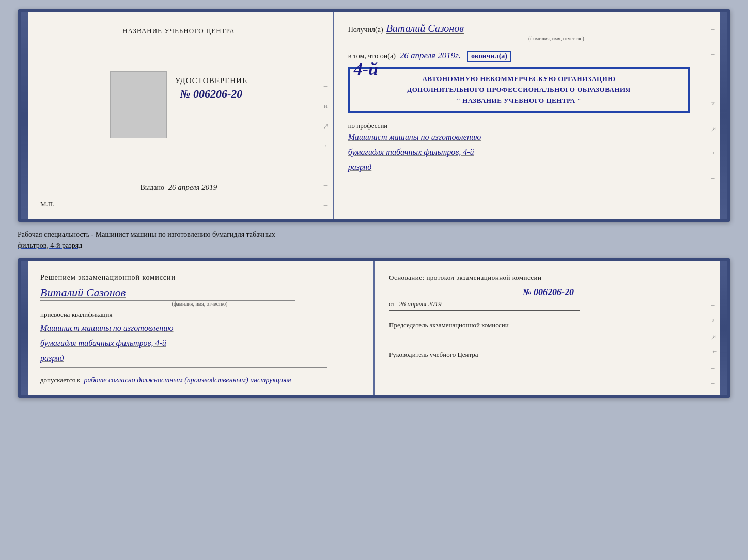 Image resolution: width=748 pixels, height=560 pixels. Describe the element at coordinates (328, 116) in the screenshot. I see `right-bars: – – – – и ,а ← – – –` at that location.